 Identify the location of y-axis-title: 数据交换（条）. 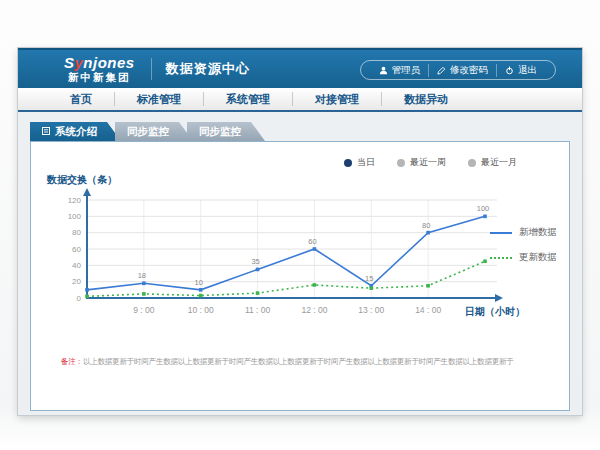
(82, 180).